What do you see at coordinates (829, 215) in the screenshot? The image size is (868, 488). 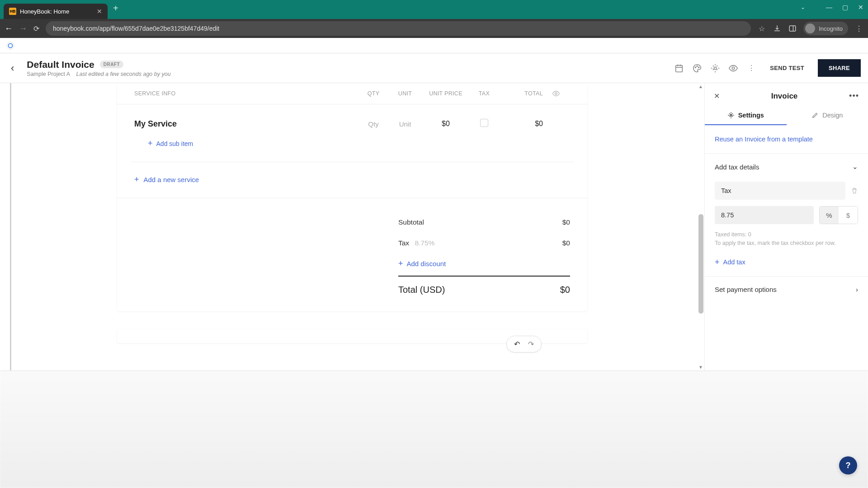 I see `percent-button: %` at bounding box center [829, 215].